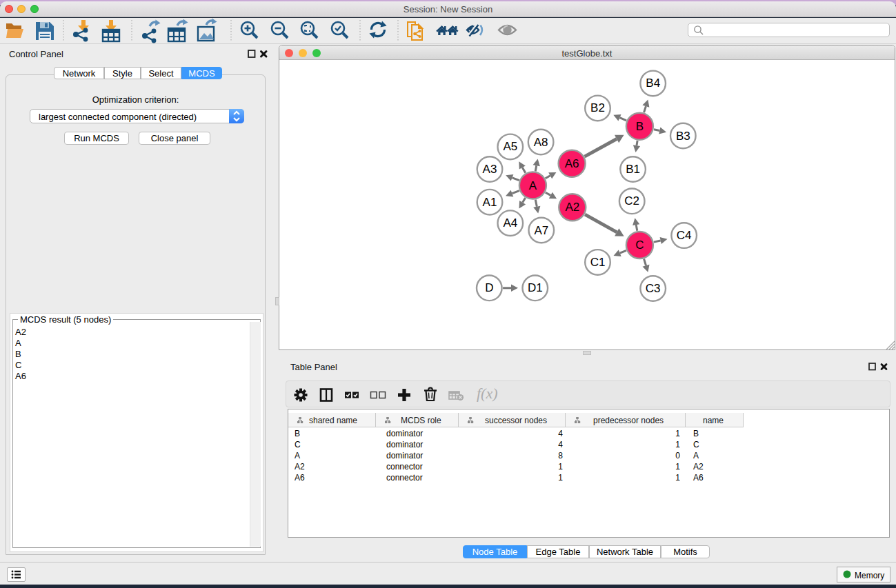  What do you see at coordinates (653, 83) in the screenshot?
I see `svg-text: B4` at bounding box center [653, 83].